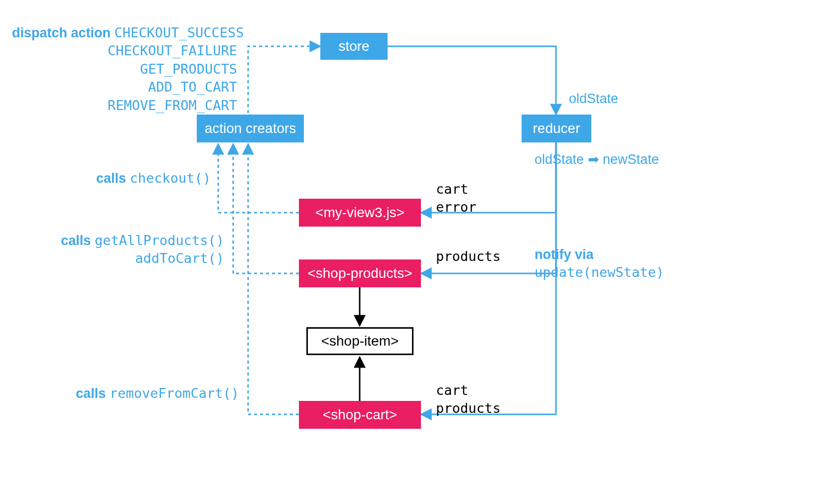 This screenshot has height=504, width=816. What do you see at coordinates (179, 258) in the screenshot?
I see `calls-add: addToCart()` at bounding box center [179, 258].